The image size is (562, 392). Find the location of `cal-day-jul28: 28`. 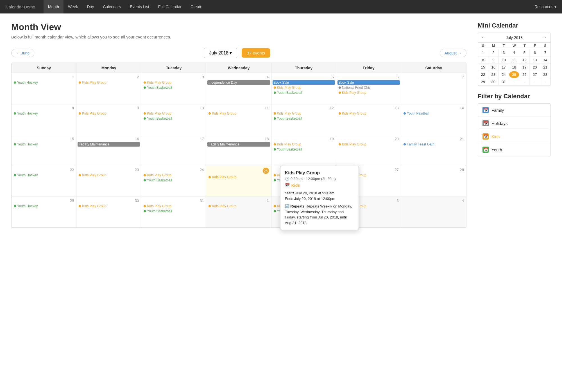

cal-day-jul28: 28 is located at coordinates (434, 181).